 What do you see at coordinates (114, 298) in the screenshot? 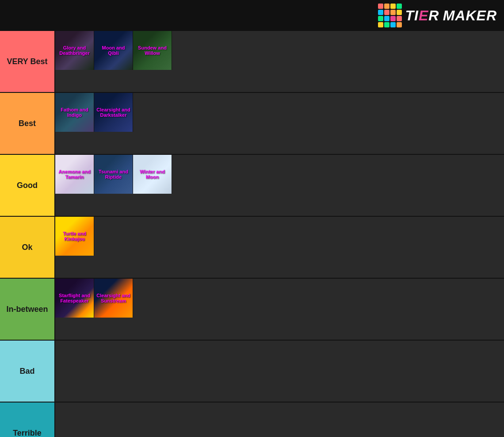
I see `tier-item-clearsight-sunstream: Clearsight and Sunstream` at bounding box center [114, 298].